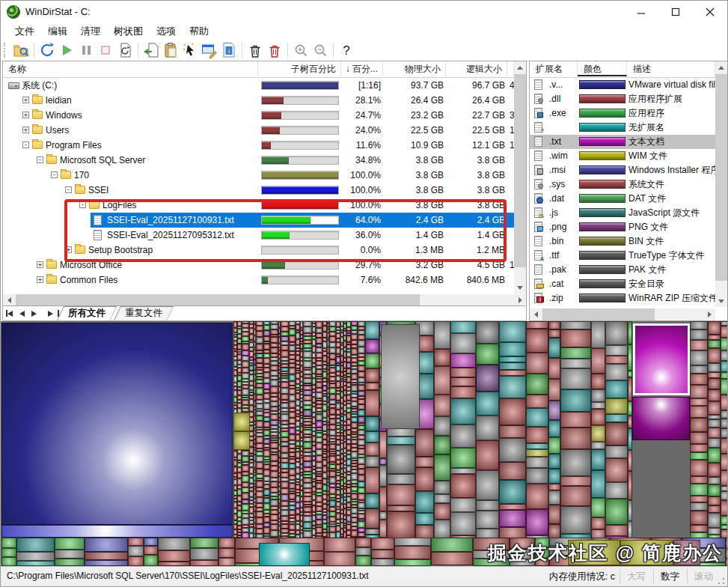 The height and width of the screenshot is (587, 728). Describe the element at coordinates (623, 298) in the screenshot. I see `extension-row: .zipWinRAR ZIP 压缩文件` at that location.